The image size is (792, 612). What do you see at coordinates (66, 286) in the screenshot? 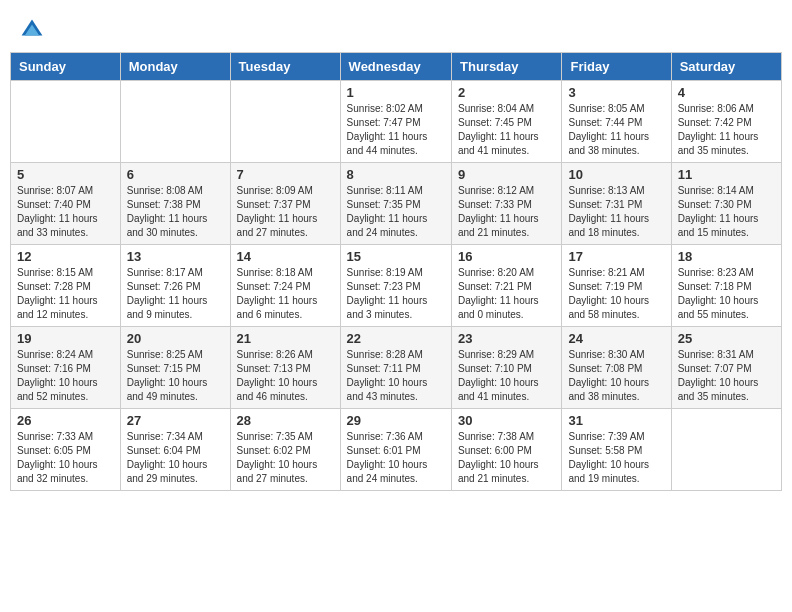
I see `calendar-cell: 12Sunrise: 8:15 AM Sunset: 7:28 PM Dayli…` at bounding box center [66, 286].